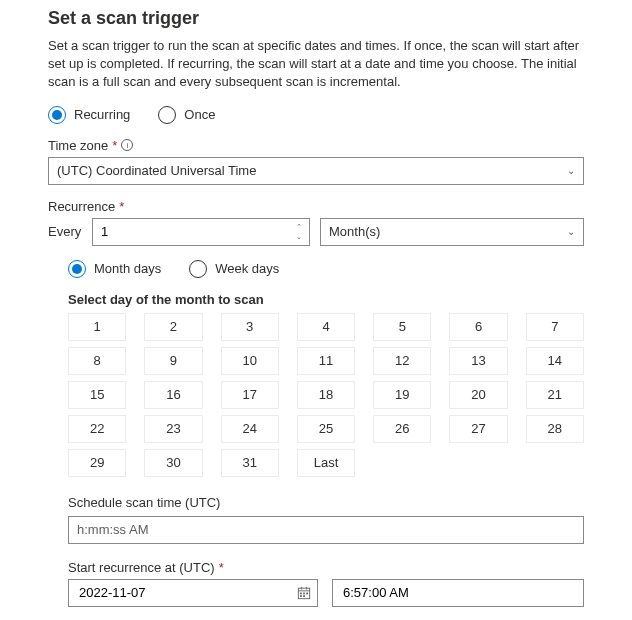  I want to click on once-radio: Once, so click(186, 115).